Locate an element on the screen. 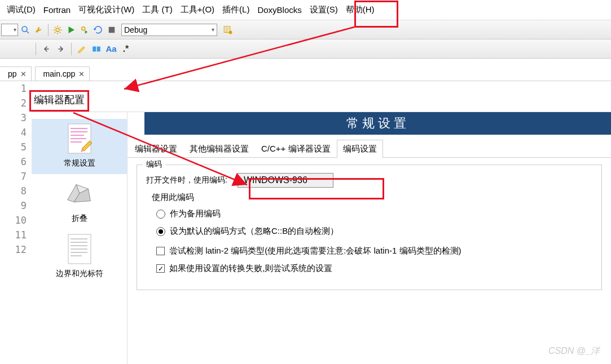 Image resolution: width=611 pixels, height=364 pixels. stop-icon is located at coordinates (112, 30).